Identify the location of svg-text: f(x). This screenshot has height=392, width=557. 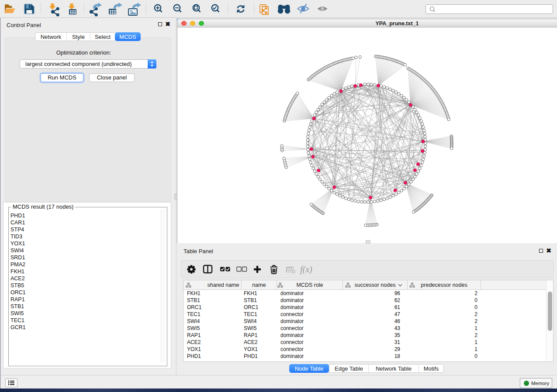
(306, 270).